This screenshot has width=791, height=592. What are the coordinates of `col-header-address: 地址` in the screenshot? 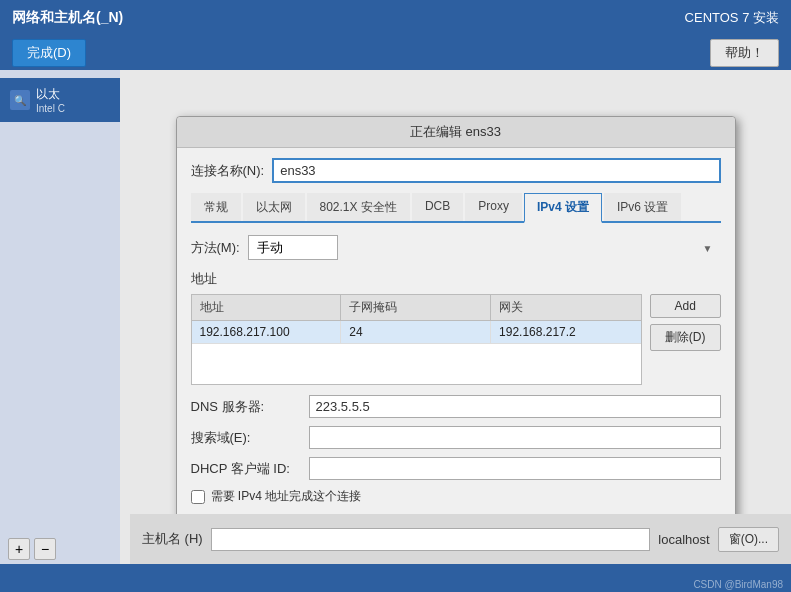 It's located at (267, 308).